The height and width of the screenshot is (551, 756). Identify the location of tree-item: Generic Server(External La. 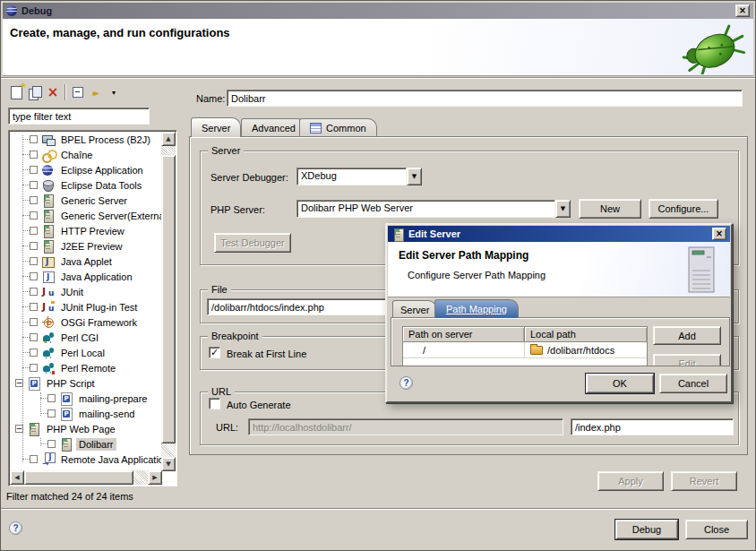
(86, 215).